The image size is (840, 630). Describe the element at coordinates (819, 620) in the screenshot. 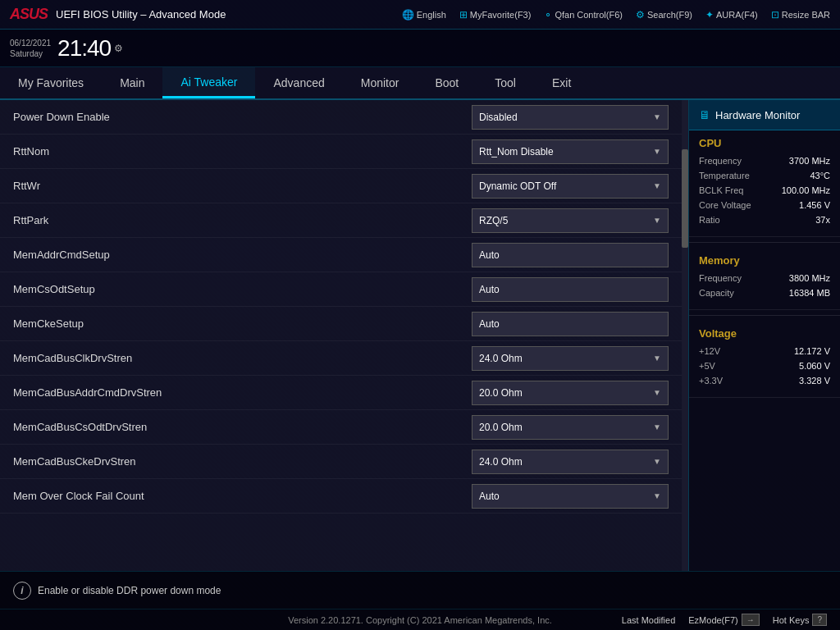

I see `hot-keys-icon: ?` at that location.